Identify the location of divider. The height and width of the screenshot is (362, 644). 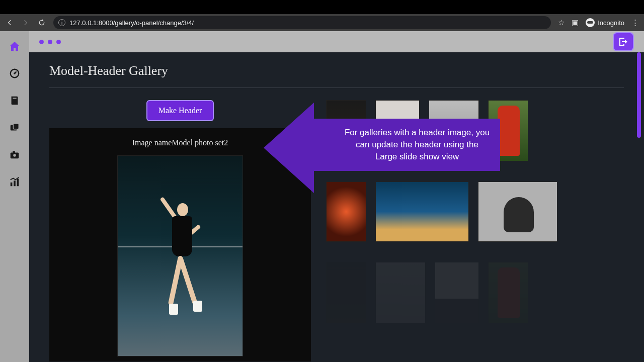
(337, 87).